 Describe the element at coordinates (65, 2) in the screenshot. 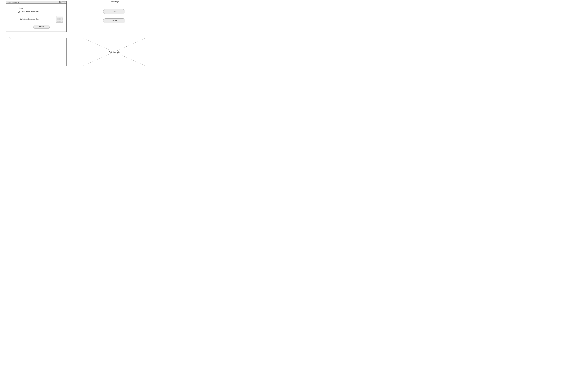

I see `close-icon` at that location.